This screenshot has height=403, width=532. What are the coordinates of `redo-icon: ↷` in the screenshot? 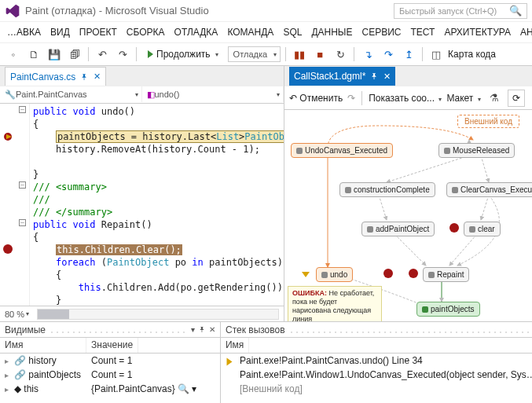 It's located at (123, 54).